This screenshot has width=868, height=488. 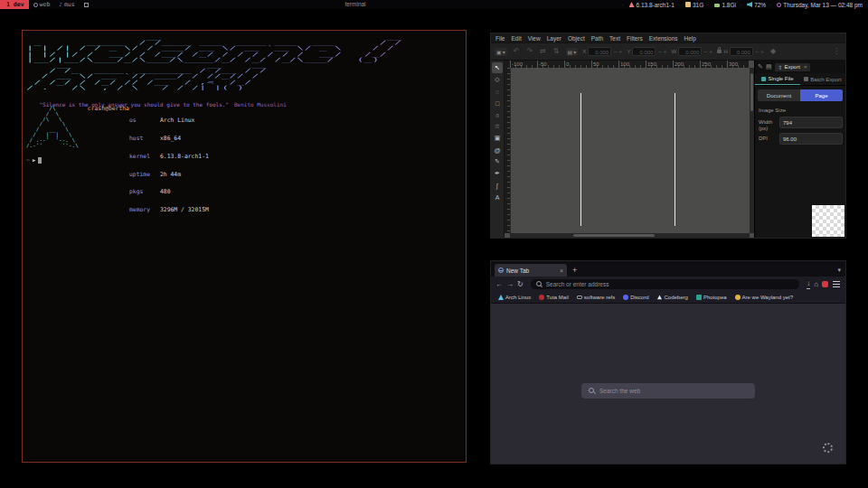 What do you see at coordinates (534, 38) in the screenshot?
I see `menu-item: View` at bounding box center [534, 38].